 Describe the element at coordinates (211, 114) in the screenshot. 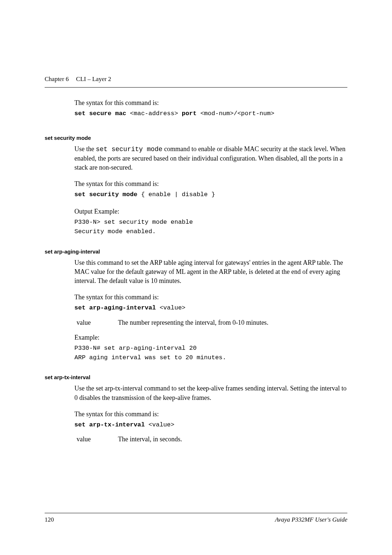

I see `code-line: set secure mac <mac-address> port <mod-n…` at that location.